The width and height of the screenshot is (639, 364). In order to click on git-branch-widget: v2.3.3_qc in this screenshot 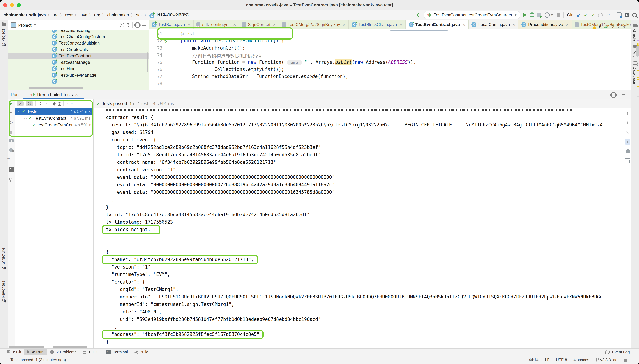, I will do `click(606, 360)`.